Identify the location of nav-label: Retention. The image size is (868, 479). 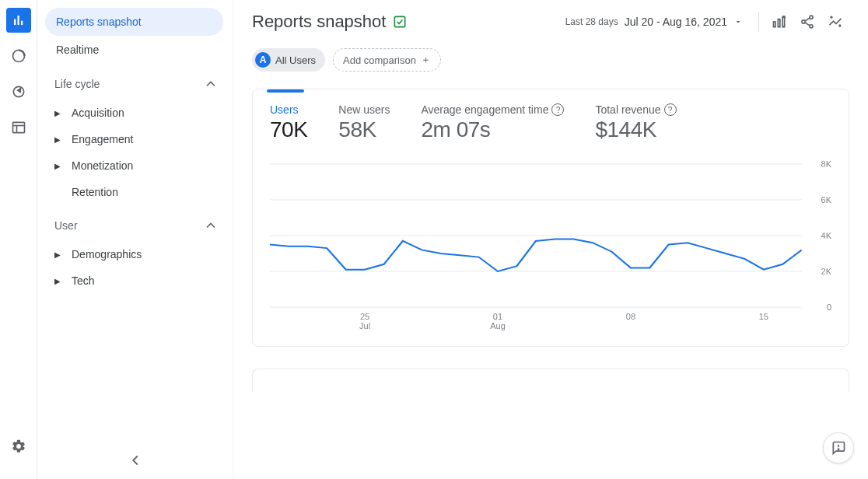
(95, 192).